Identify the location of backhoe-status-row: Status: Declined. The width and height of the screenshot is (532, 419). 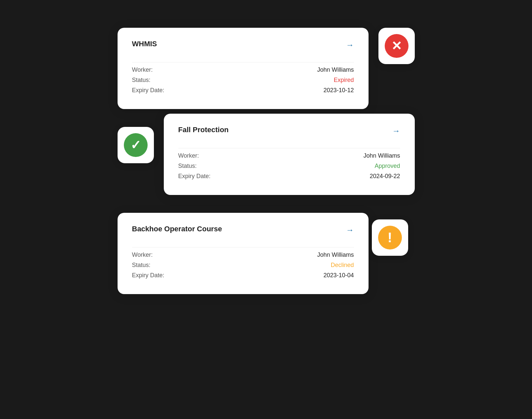
(243, 265).